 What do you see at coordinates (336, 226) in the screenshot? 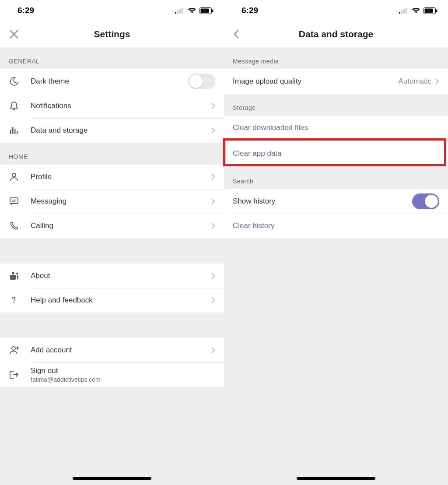
I see `row-label: Clear history` at bounding box center [336, 226].